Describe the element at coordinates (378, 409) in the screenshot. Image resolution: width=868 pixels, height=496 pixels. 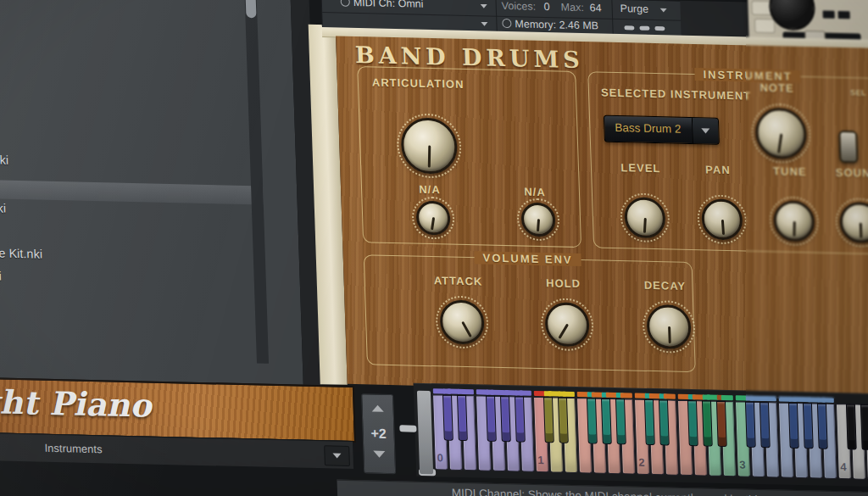
I see `transpose-up-icon` at that location.